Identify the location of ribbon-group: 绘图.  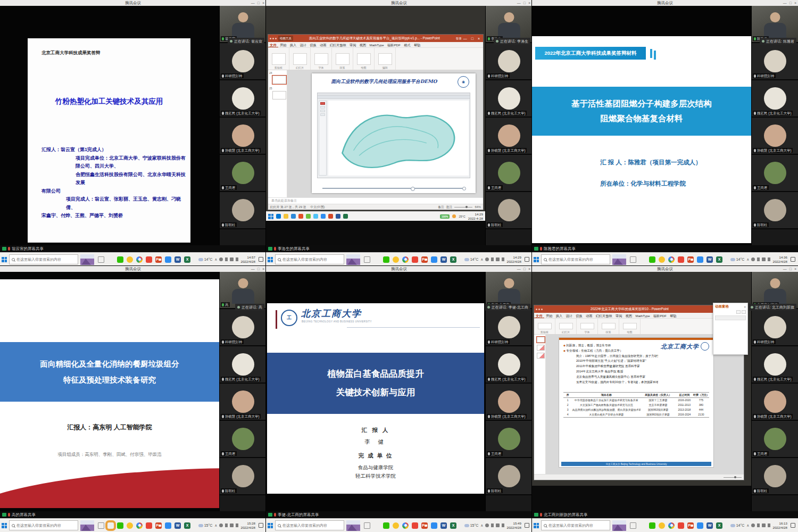
(630, 327).